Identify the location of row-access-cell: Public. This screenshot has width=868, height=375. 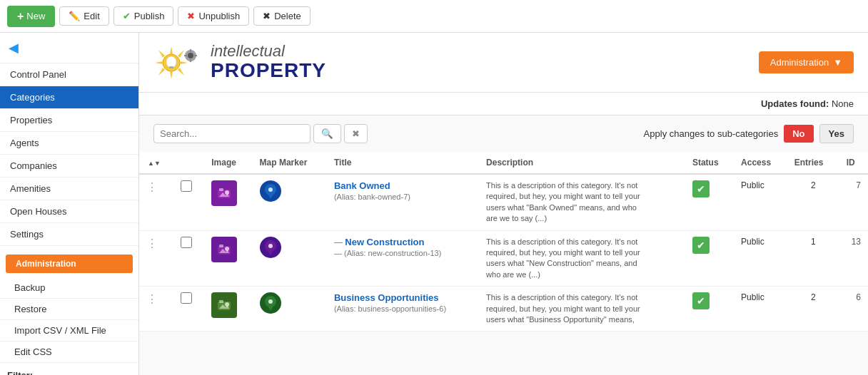
(761, 258).